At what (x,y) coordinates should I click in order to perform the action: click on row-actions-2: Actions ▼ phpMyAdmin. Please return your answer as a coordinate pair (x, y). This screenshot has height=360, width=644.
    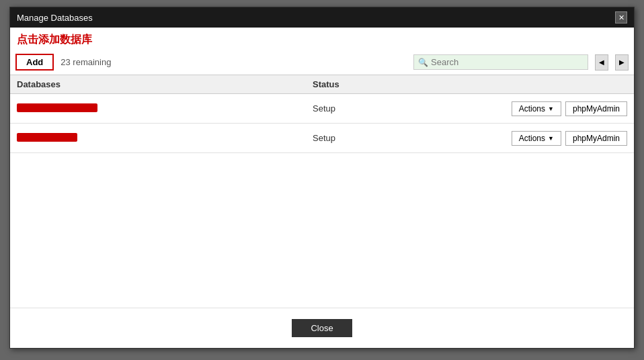
    Looking at the image, I should click on (569, 138).